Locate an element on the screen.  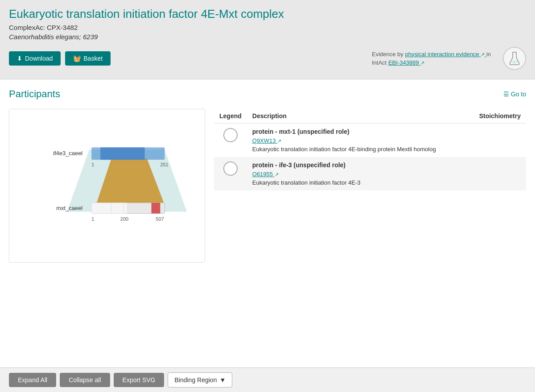
interaction-diagram: if4e3_caeel 1 251 mxt_caeel 1 200 507 is located at coordinates (107, 185).